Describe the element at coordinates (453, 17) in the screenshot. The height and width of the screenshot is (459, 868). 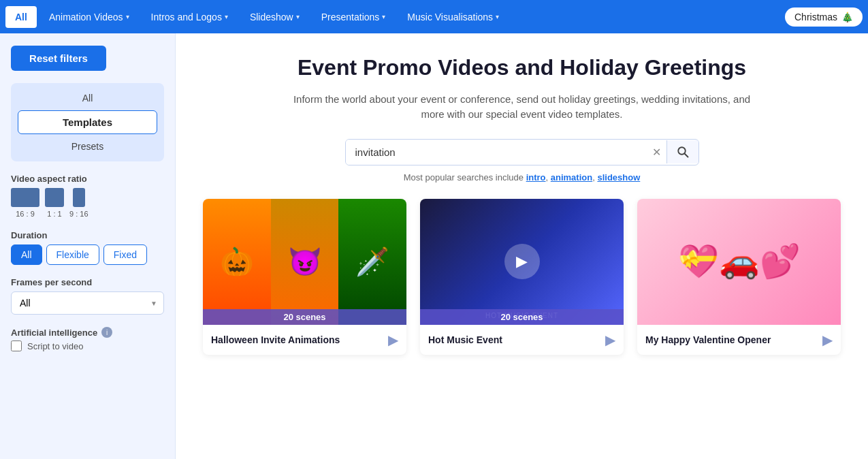
I see `nav-item-music-visualisations: Music Visualisations ▾` at that location.